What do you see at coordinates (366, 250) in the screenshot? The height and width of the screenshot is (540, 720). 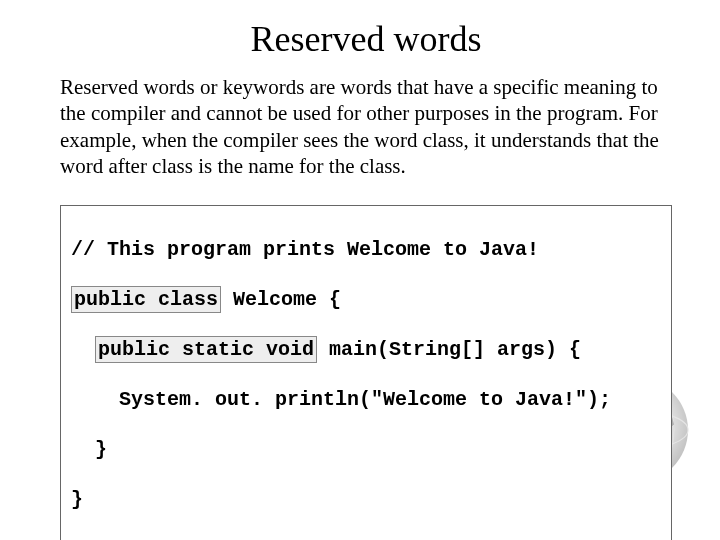 I see `code-line-1: // This program prints Welcome to Java!` at bounding box center [366, 250].